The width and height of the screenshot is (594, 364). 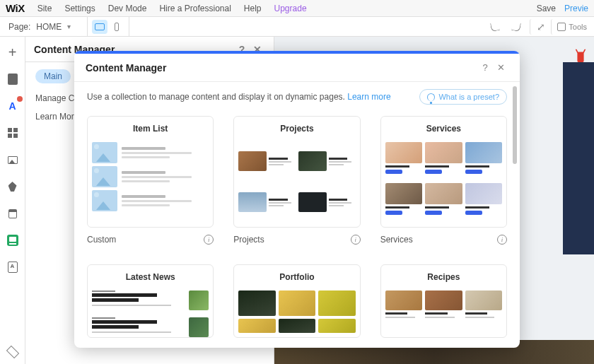 I want to click on tools-label: Tools, so click(x=578, y=27).